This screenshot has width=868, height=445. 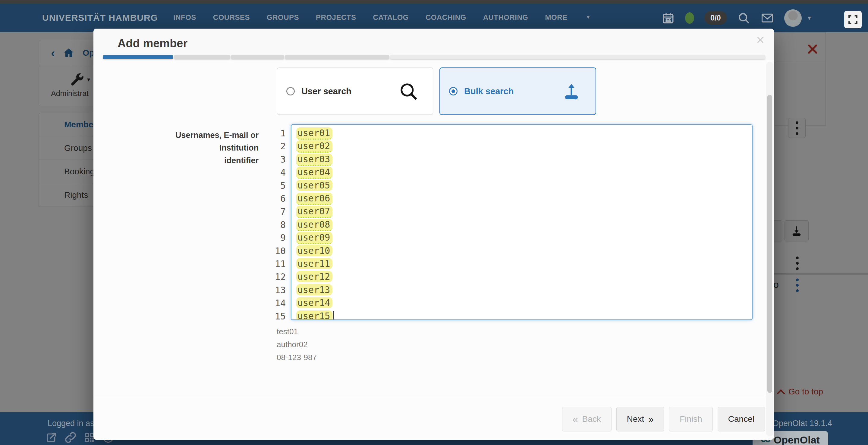 What do you see at coordinates (333, 316) in the screenshot?
I see `text-cursor` at bounding box center [333, 316].